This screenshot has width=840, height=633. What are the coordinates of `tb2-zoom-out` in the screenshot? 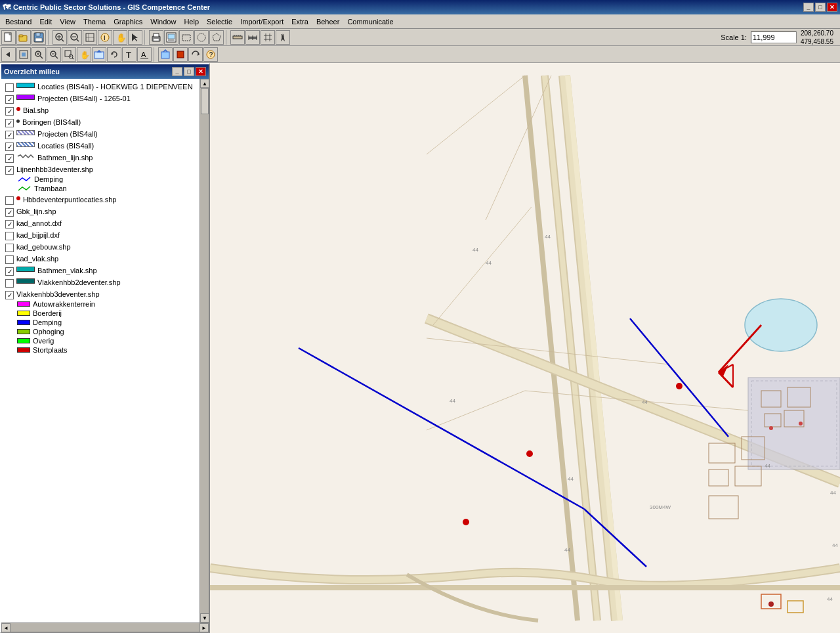 It's located at (54, 55).